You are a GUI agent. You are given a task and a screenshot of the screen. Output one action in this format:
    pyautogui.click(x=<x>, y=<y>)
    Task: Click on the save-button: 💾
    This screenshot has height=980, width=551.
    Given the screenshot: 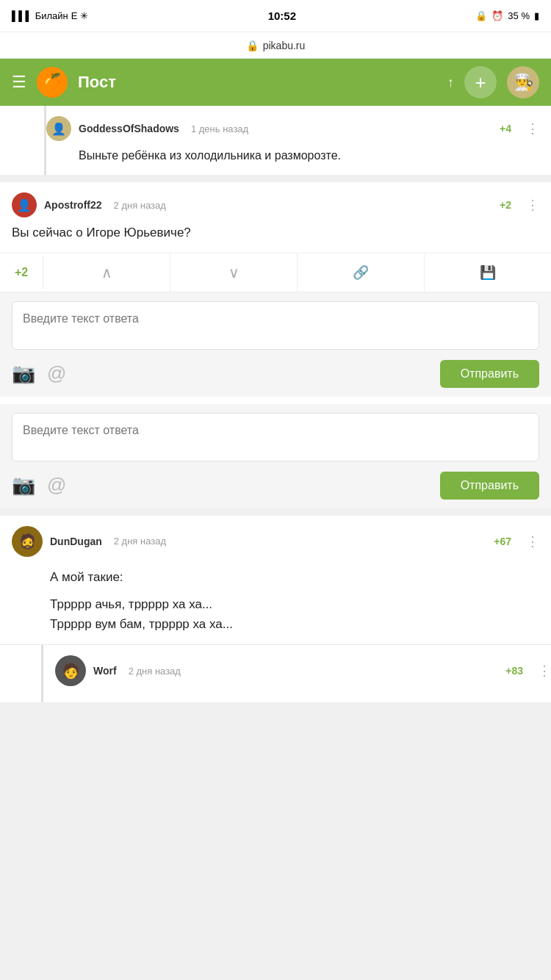 What is the action you would take?
    pyautogui.click(x=488, y=273)
    